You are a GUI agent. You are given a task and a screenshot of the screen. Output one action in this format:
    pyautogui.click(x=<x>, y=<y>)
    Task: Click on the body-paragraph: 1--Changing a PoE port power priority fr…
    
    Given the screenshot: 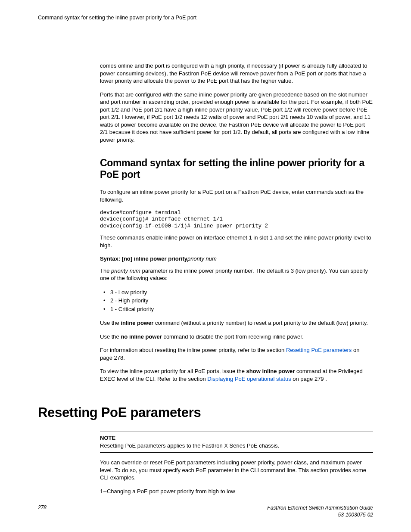 What is the action you would take?
    pyautogui.click(x=237, y=492)
    